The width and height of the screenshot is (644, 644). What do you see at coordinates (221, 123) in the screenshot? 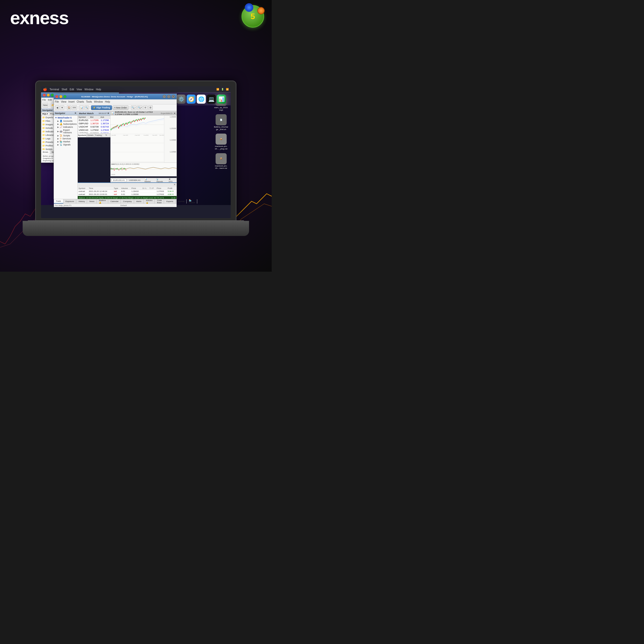
I see `desktop-icon-2: 📄 Battery_Discharge _limit.sh` at bounding box center [221, 123].